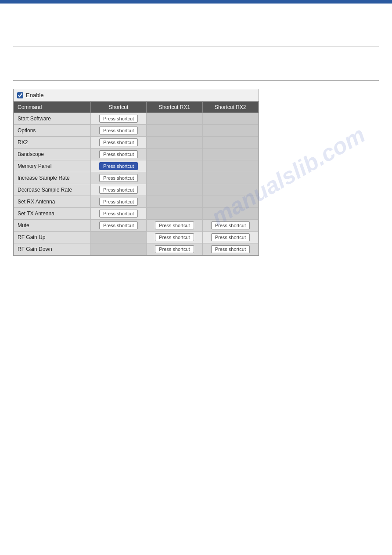  I want to click on table-row: Increase Sample RatePress shortcut, so click(136, 178).